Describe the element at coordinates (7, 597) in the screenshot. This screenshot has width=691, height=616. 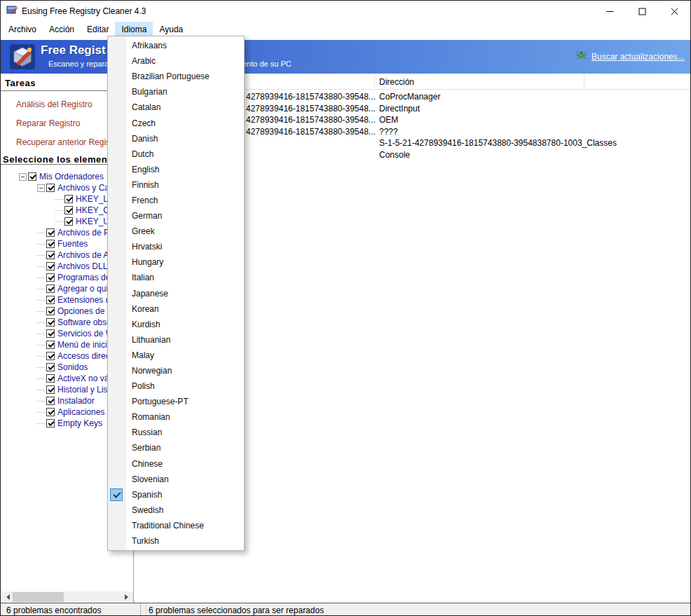
I see `scroll-left-button` at that location.